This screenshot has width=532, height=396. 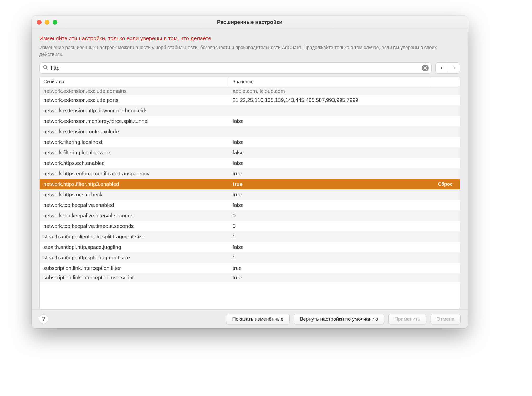 What do you see at coordinates (39, 22) in the screenshot?
I see `close-window-button` at bounding box center [39, 22].